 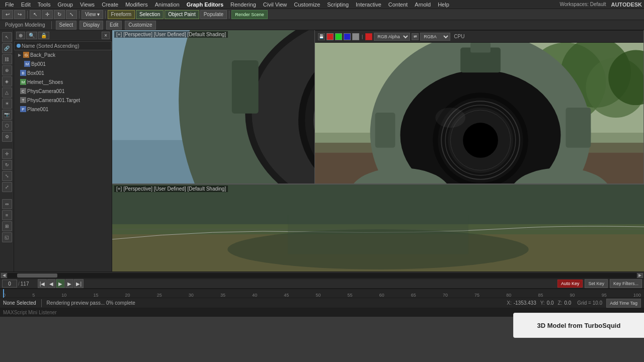 I want to click on menu-interactive: Interactive, so click(x=368, y=5).